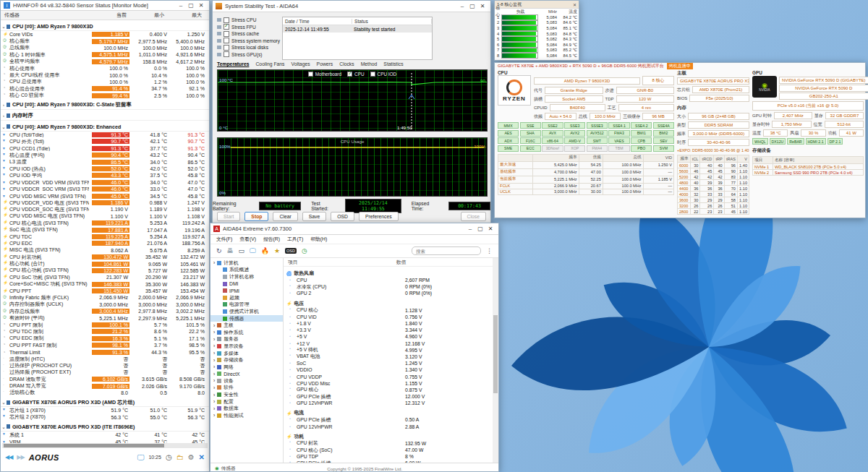 The image size is (868, 472). I want to click on sensor-row: ⚡CPU VDDCR_SOC 电压 (SVI3 TFN)1.190 V1.189…, so click(105, 210).